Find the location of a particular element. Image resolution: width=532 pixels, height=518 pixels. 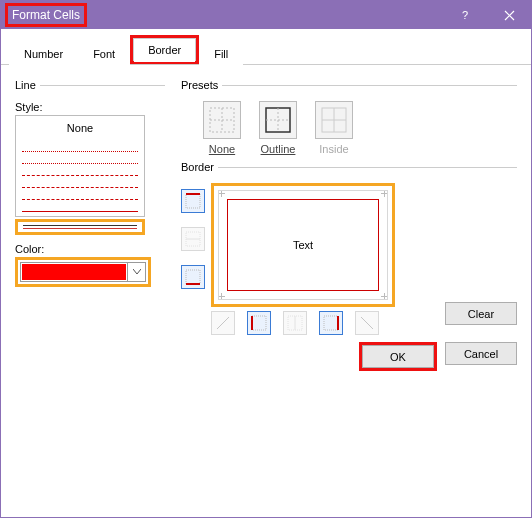

color-label: Color: is located at coordinates (90, 249).